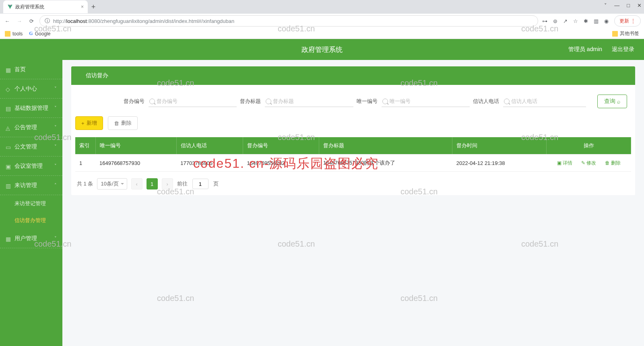 This screenshot has height=346, width=644. Describe the element at coordinates (596, 21) in the screenshot. I see `panel-icon: ▥` at that location.